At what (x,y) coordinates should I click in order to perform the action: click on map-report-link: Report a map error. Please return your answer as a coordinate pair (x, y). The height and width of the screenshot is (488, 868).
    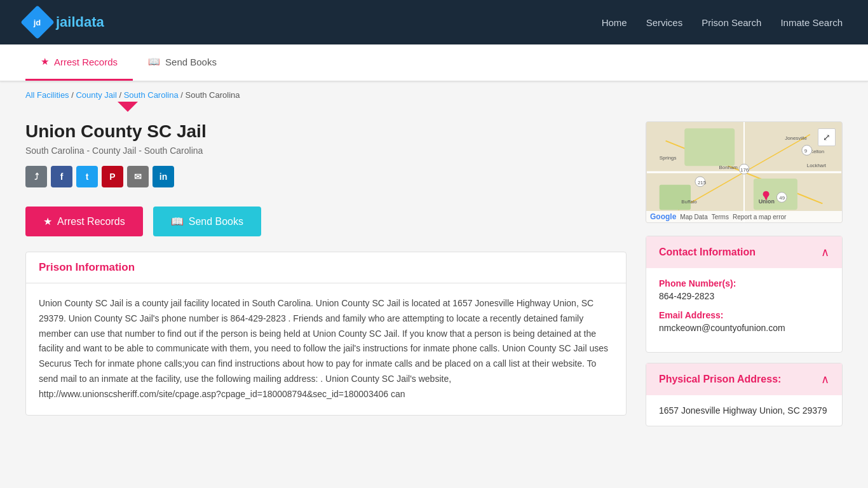
    Looking at the image, I should click on (759, 217).